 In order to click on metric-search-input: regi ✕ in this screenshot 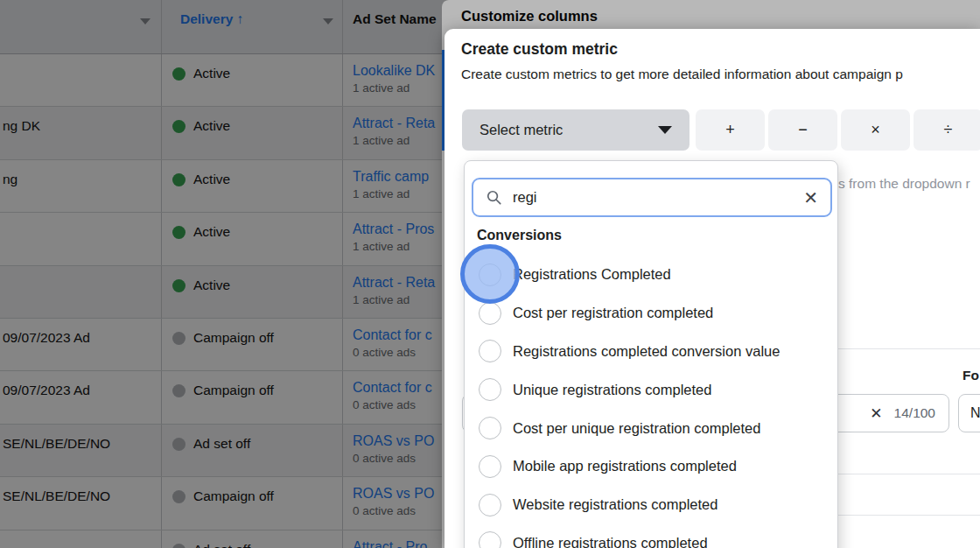, I will do `click(652, 198)`.